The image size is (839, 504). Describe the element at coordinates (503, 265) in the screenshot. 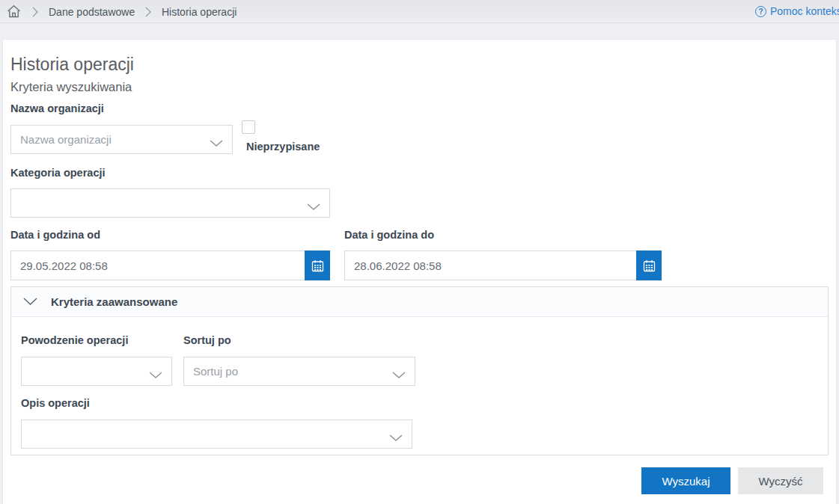

I see `date-to-field` at that location.